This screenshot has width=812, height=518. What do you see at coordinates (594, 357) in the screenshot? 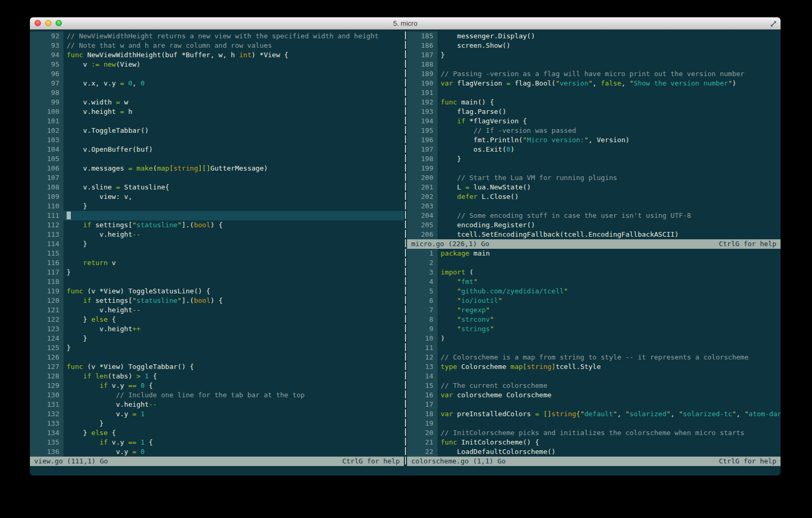
I see `code-line: 12// Colorscheme is a map from string to…` at bounding box center [594, 357].